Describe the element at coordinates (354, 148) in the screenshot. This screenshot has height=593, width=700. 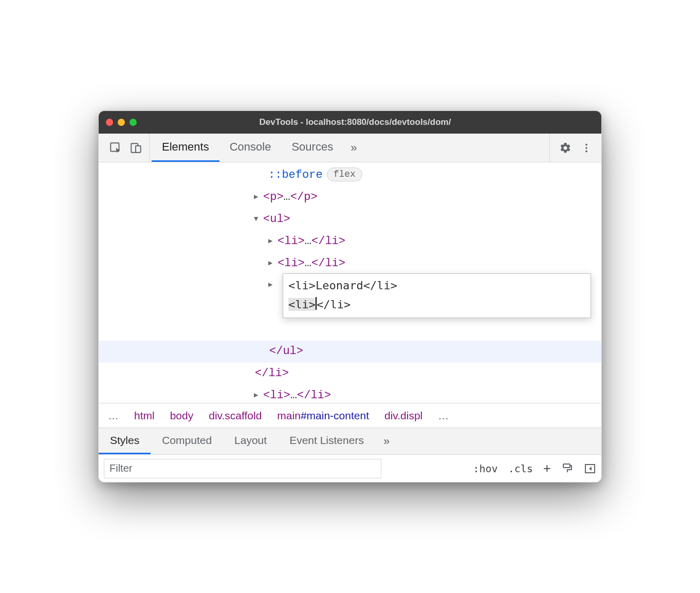
I see `tabs-overflow-button: »` at that location.